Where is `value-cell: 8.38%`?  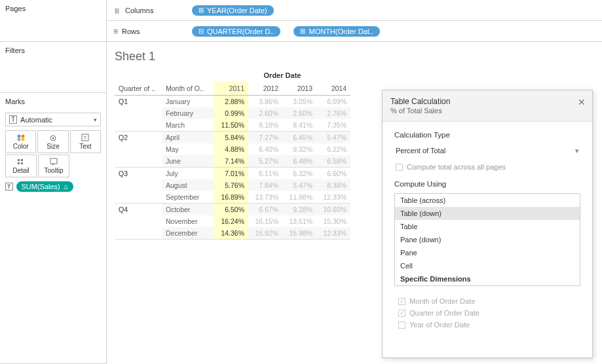 value-cell: 8.38% is located at coordinates (333, 185).